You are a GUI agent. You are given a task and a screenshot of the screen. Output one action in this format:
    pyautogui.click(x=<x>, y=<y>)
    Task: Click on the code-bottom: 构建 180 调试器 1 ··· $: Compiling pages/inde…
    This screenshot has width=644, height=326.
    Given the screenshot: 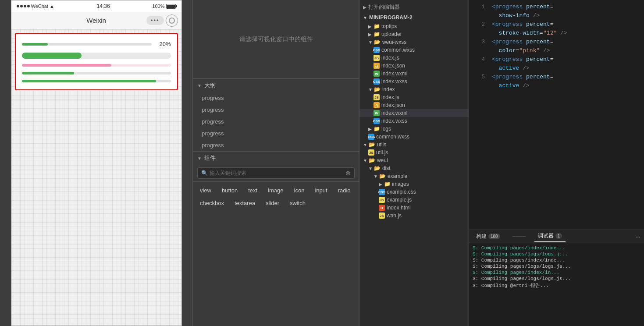 What is the action you would take?
    pyautogui.click(x=557, y=278)
    